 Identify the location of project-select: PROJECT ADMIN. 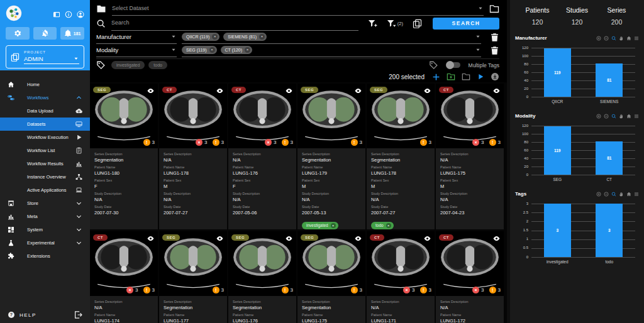
(45, 57).